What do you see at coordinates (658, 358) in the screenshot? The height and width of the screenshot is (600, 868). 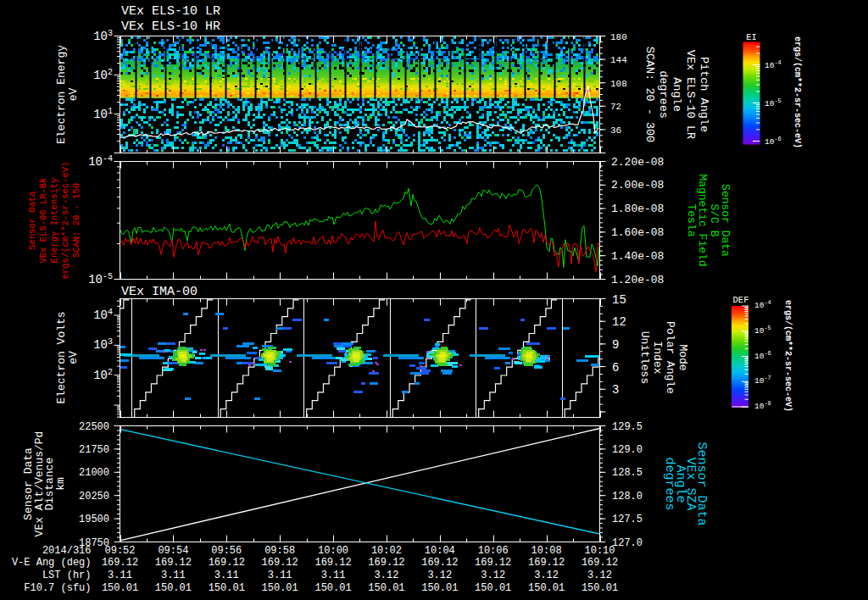 I see `svg-text: Index` at bounding box center [658, 358].